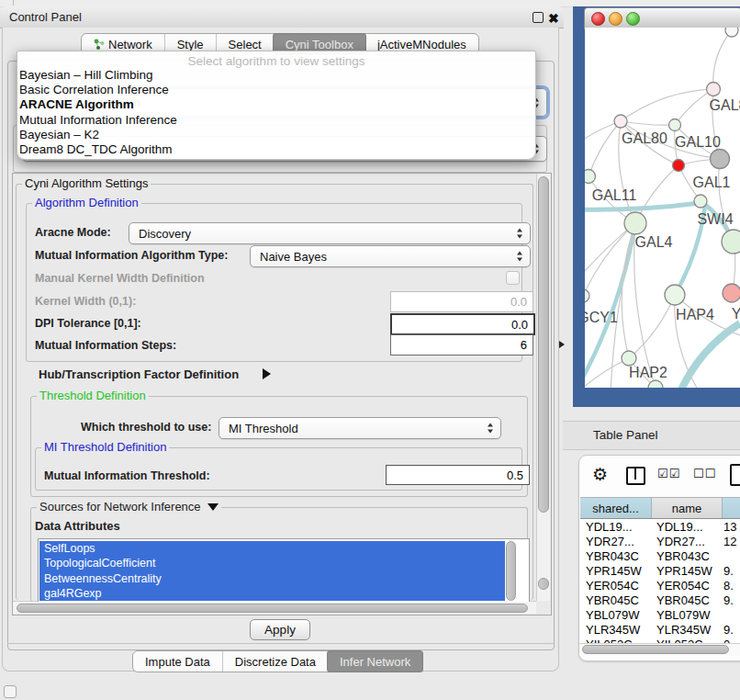 The image size is (740, 700). I want to click on algorithm-option: Mutual Information Inference, so click(276, 120).